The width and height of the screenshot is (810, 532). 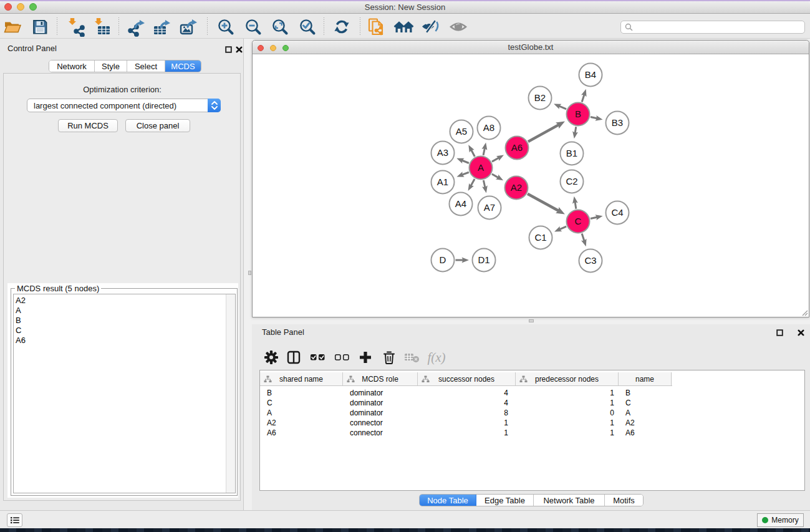 I want to click on graph-node-C1: C1, so click(x=541, y=238).